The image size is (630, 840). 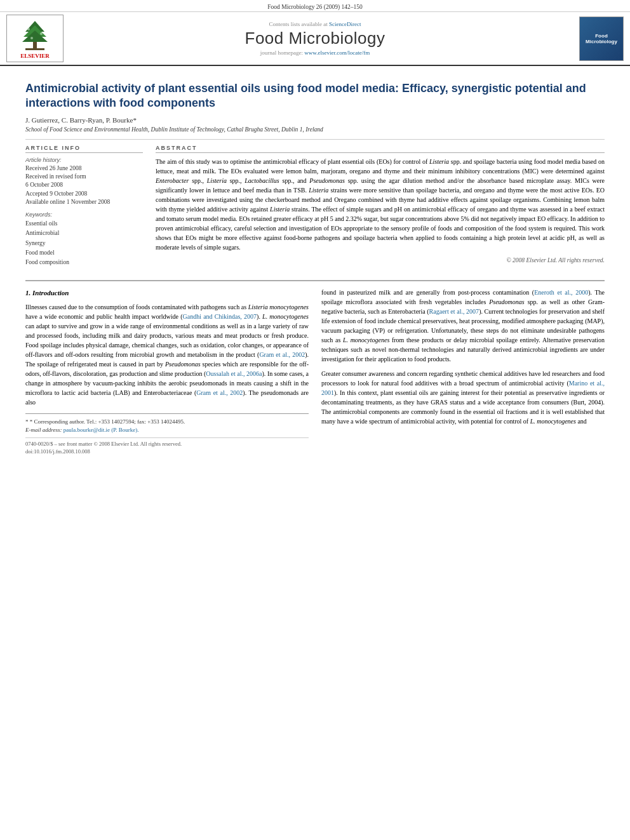 What do you see at coordinates (319, 190) in the screenshot?
I see `abstract-listeria3: Listeria` at bounding box center [319, 190].